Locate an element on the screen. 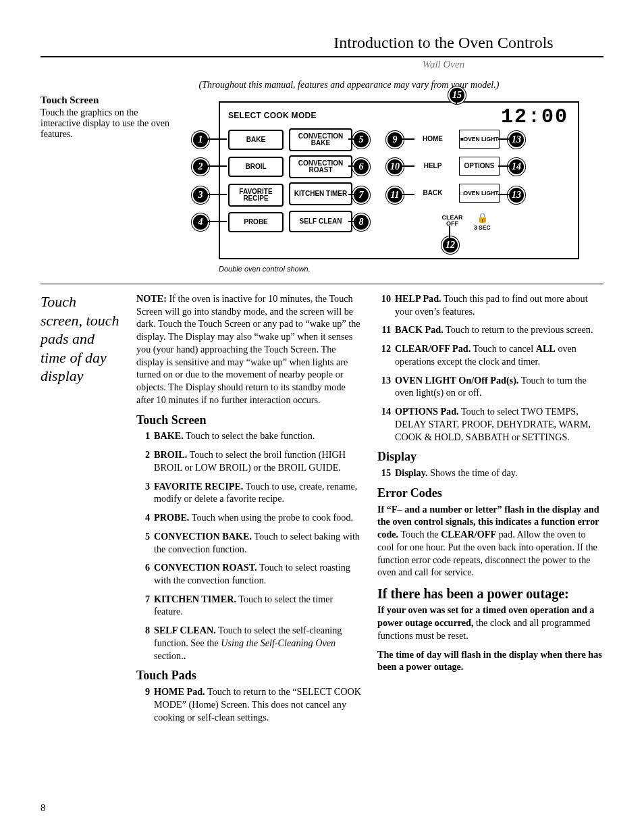 Image resolution: width=644 pixels, height=834 pixels. power-outage-p1: If your oven was set for a timed oven op… is located at coordinates (490, 623).